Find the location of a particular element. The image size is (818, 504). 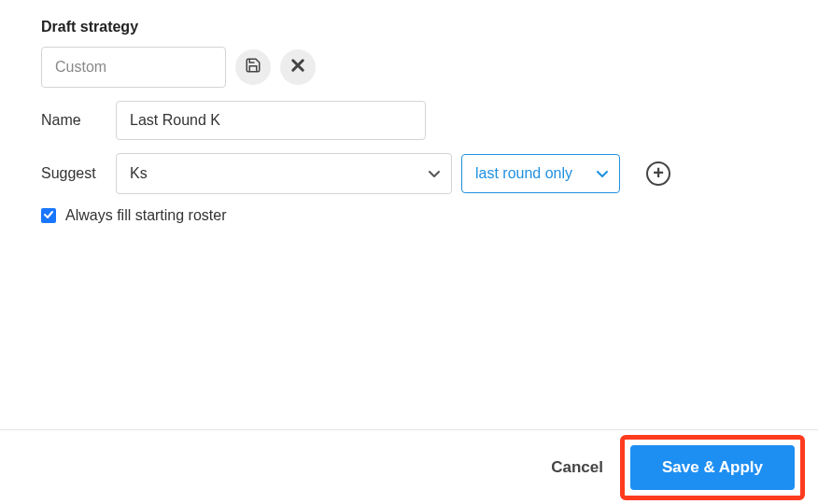

save-icon-button is located at coordinates (253, 67).